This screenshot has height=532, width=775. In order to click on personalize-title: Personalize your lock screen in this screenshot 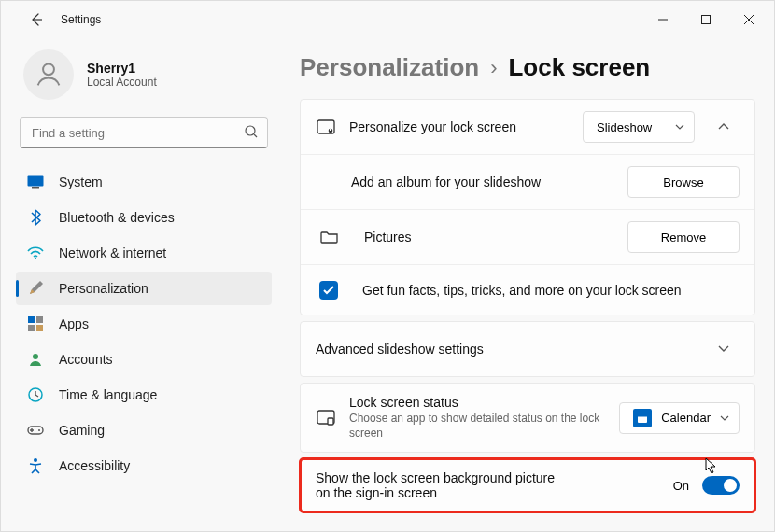, I will do `click(459, 127)`.